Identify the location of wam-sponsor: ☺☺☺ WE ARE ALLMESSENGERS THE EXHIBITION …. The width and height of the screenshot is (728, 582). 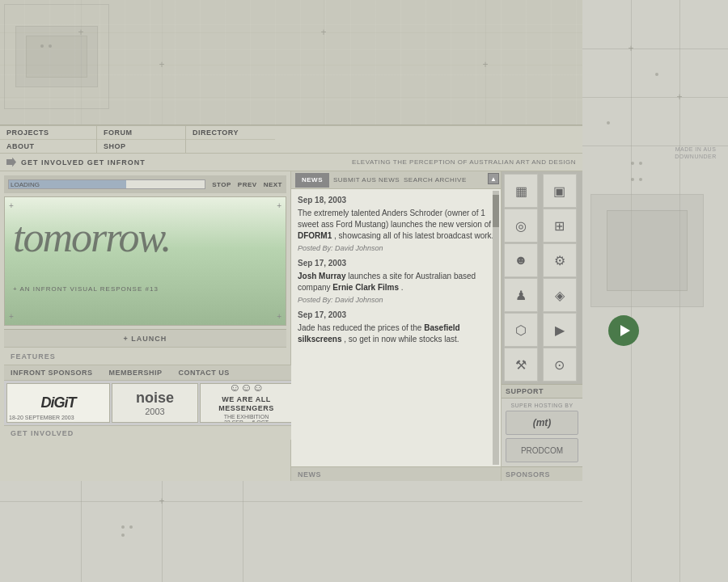
(246, 403).